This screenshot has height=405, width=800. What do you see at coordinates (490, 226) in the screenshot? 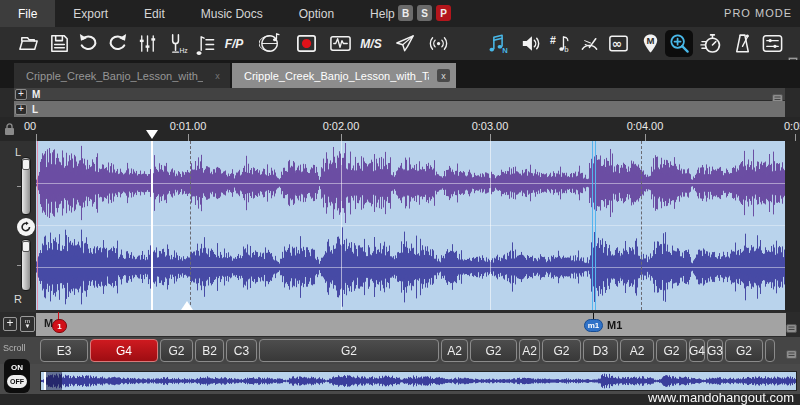
I see `beat-gridline` at bounding box center [490, 226].